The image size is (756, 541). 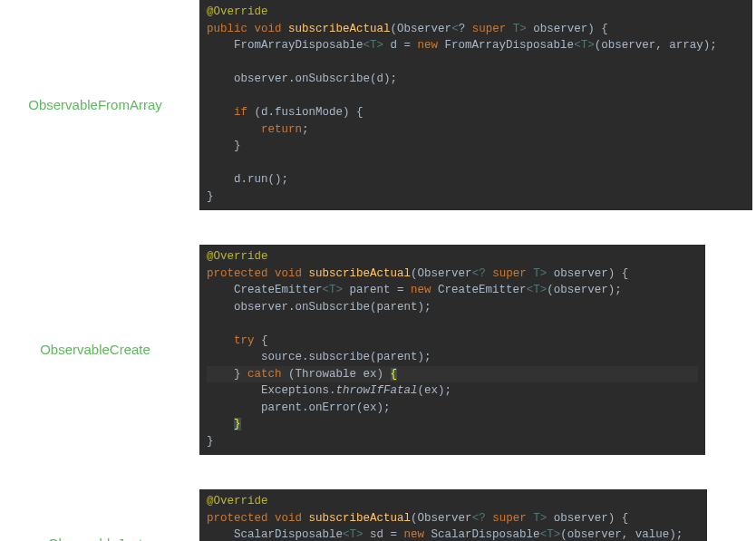 I want to click on generic-open: <, so click(x=455, y=29).